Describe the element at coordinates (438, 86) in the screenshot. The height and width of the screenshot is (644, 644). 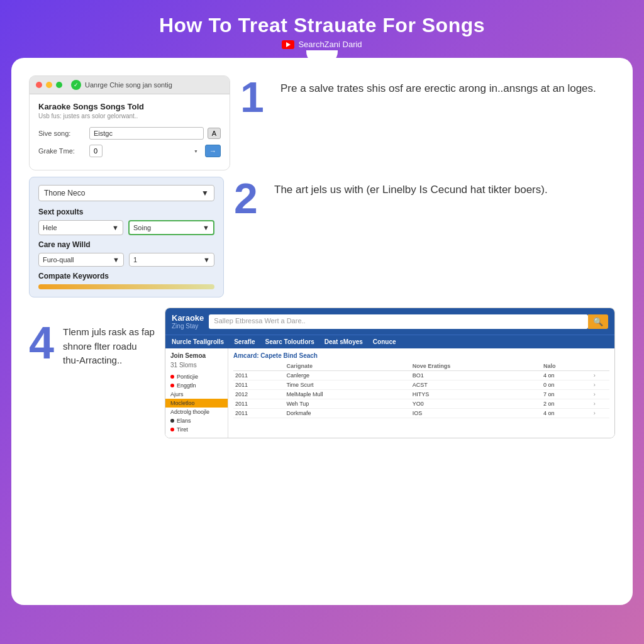
I see `step1-text: Pre a salve trates shis osf are erectic …` at that location.